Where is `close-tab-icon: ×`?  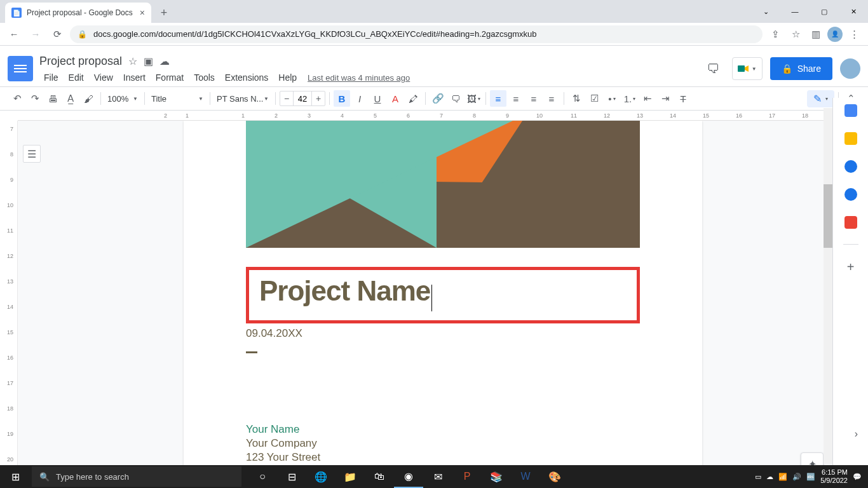
close-tab-icon: × is located at coordinates (142, 13).